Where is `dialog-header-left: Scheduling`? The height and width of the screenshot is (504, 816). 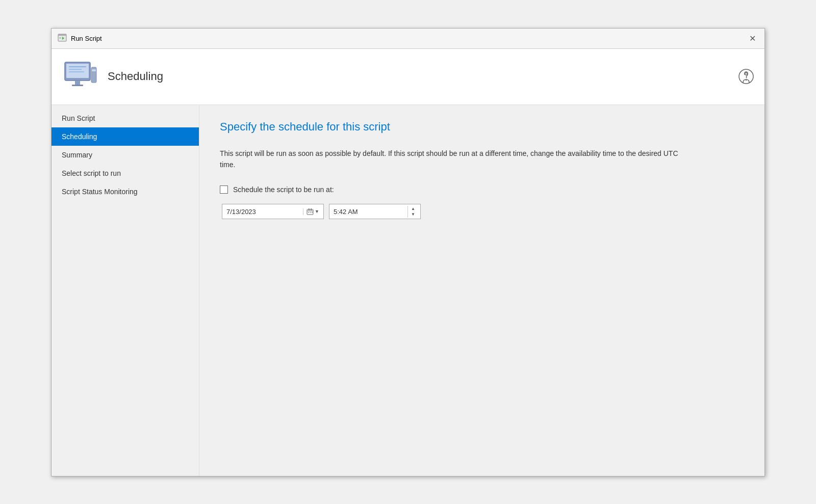 dialog-header-left: Scheduling is located at coordinates (112, 76).